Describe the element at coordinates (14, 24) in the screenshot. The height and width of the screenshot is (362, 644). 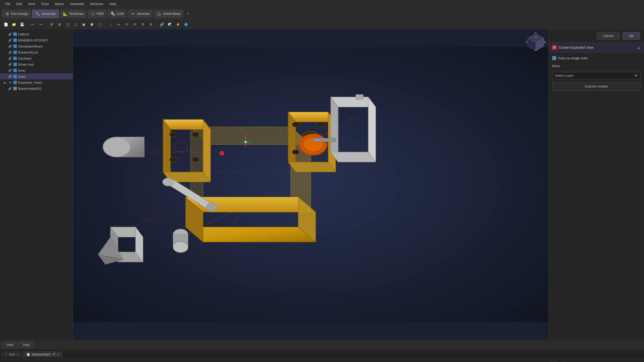
I see `tool-open: 📁` at that location.